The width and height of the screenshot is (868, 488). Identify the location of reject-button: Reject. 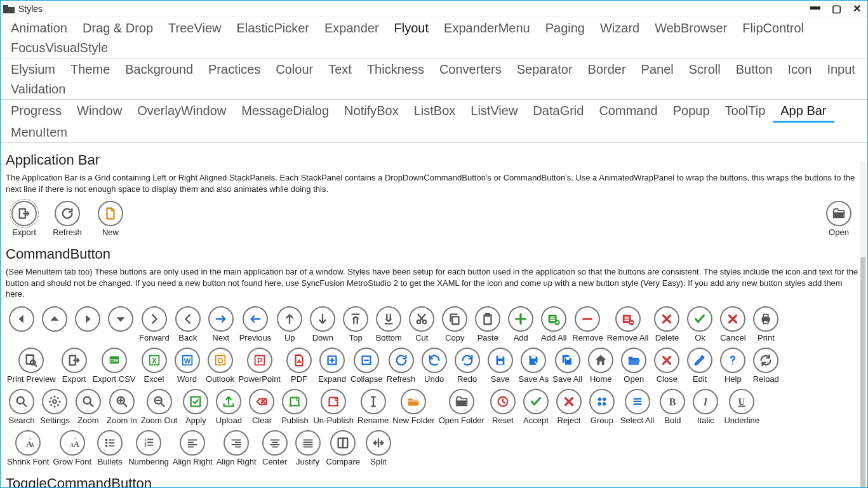
(569, 407).